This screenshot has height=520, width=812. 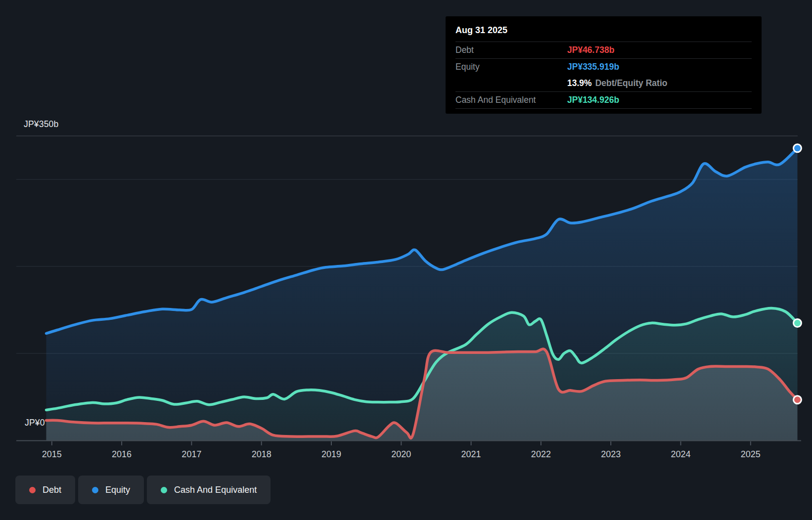 I want to click on legend-equity-label: Equity, so click(x=118, y=490).